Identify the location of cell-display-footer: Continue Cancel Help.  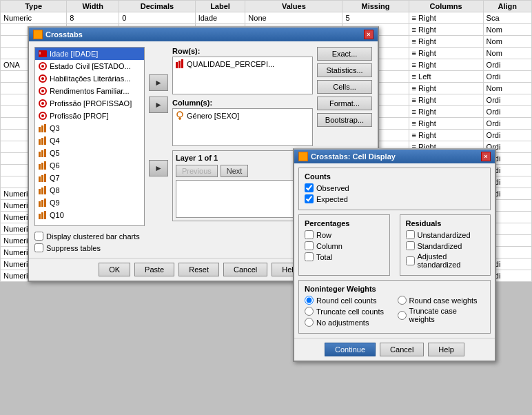
(394, 349).